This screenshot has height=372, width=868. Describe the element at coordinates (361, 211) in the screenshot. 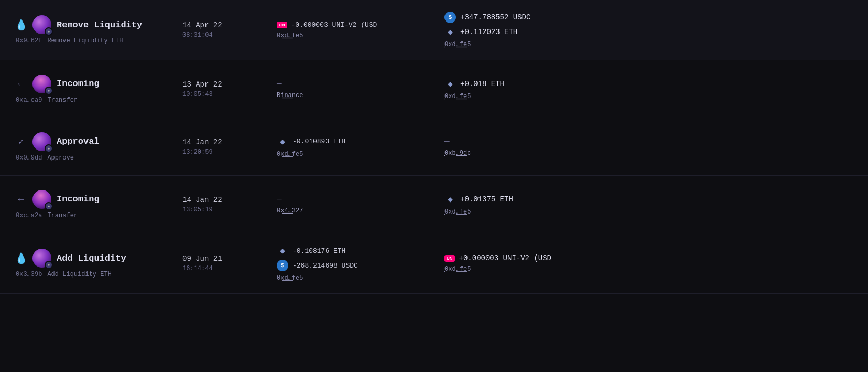

I see `tx-sent-address: 0x4…327` at that location.